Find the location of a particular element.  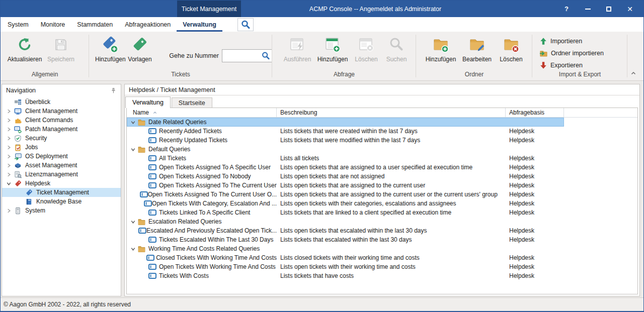

exportieren-button: Exportieren is located at coordinates (584, 65).